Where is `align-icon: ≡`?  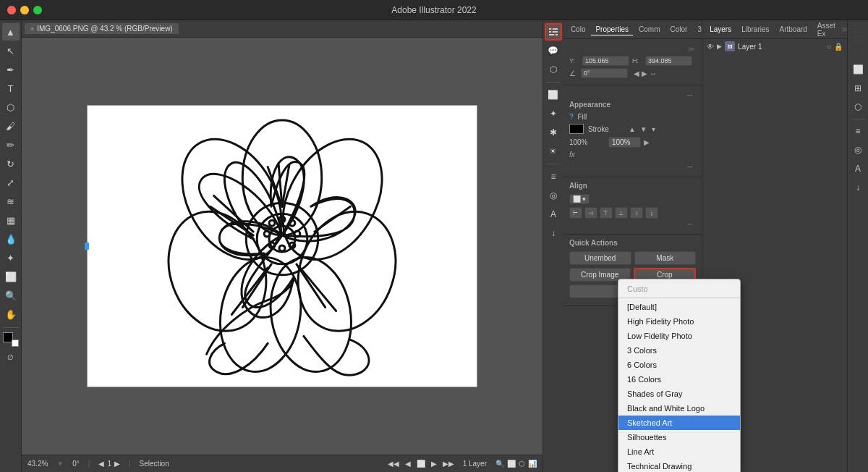 align-icon: ≡ is located at coordinates (553, 177).